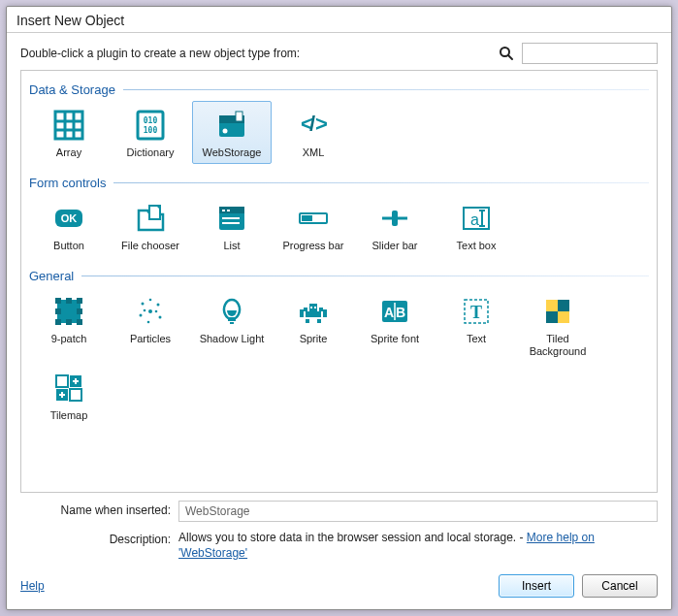  Describe the element at coordinates (339, 53) in the screenshot. I see `top-row: Double-click a plugin to create a new ob…` at that location.